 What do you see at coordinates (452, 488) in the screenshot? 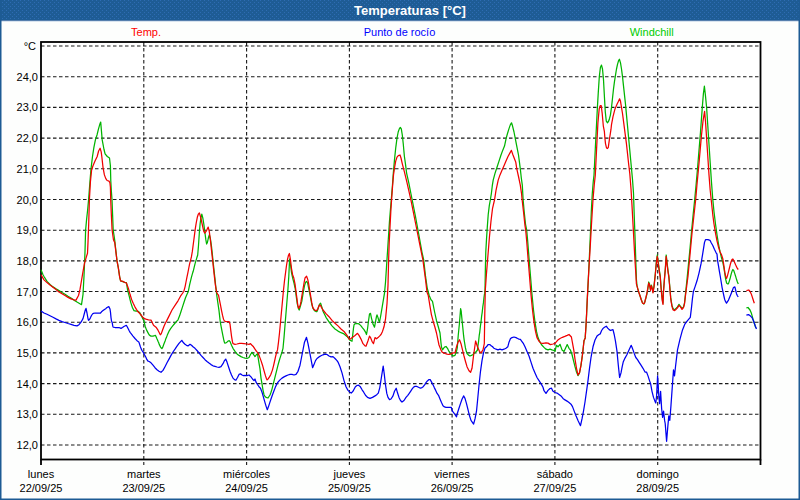
I see `svg-text: 26/09/25` at bounding box center [452, 488].